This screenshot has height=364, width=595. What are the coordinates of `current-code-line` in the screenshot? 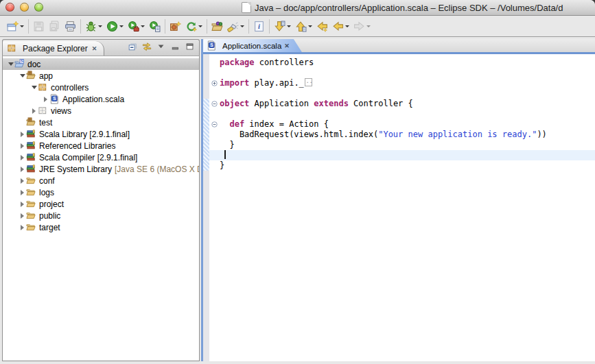 It's located at (402, 155).